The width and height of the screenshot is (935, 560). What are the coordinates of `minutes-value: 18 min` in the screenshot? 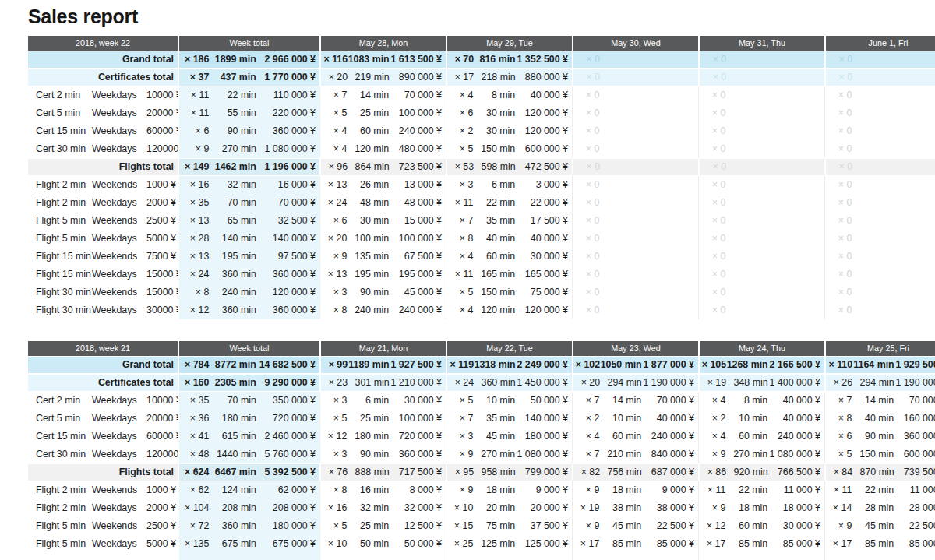 It's located at (746, 508).